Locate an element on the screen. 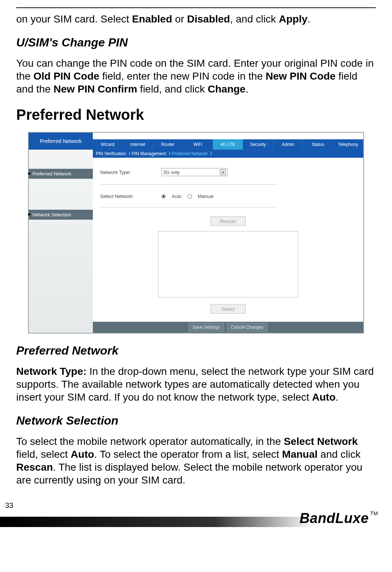 Image resolution: width=392 pixels, height=572 pixels. text: field, enter the new PIN code in the is located at coordinates (183, 76).